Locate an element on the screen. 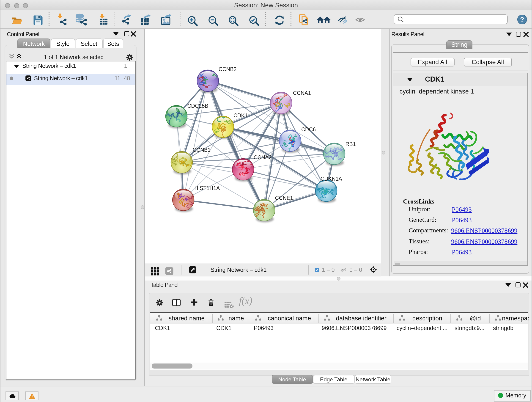 The height and width of the screenshot is (402, 532). svg-text: CCNA2 is located at coordinates (263, 157).